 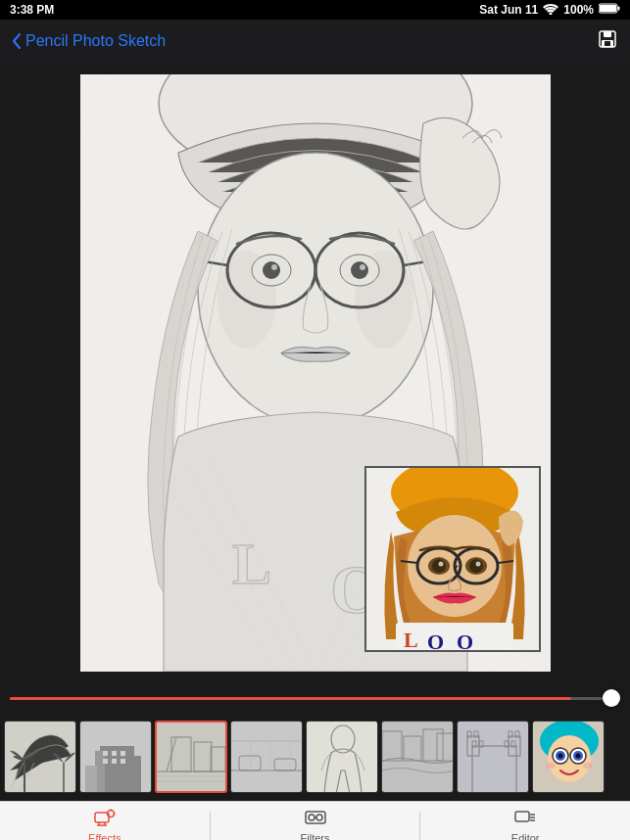 What do you see at coordinates (105, 824) in the screenshot?
I see `tab-effects: Effects` at bounding box center [105, 824].